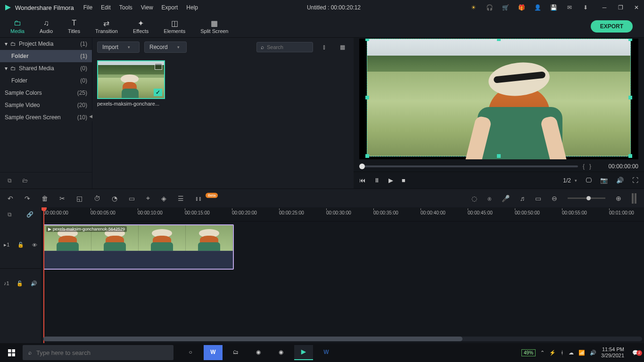  Describe the element at coordinates (620, 180) in the screenshot. I see `volume-icon: 🔊` at that location.